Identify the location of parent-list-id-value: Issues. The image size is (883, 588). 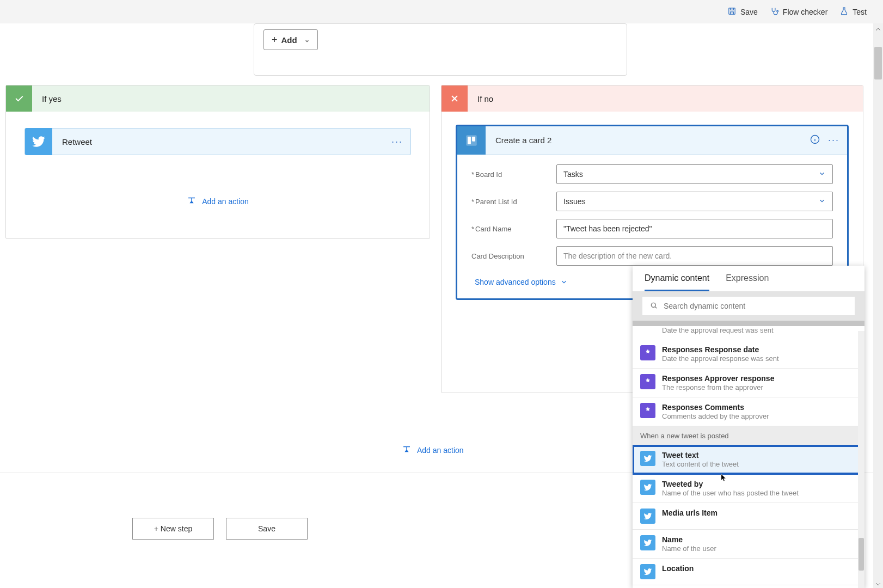
(574, 201).